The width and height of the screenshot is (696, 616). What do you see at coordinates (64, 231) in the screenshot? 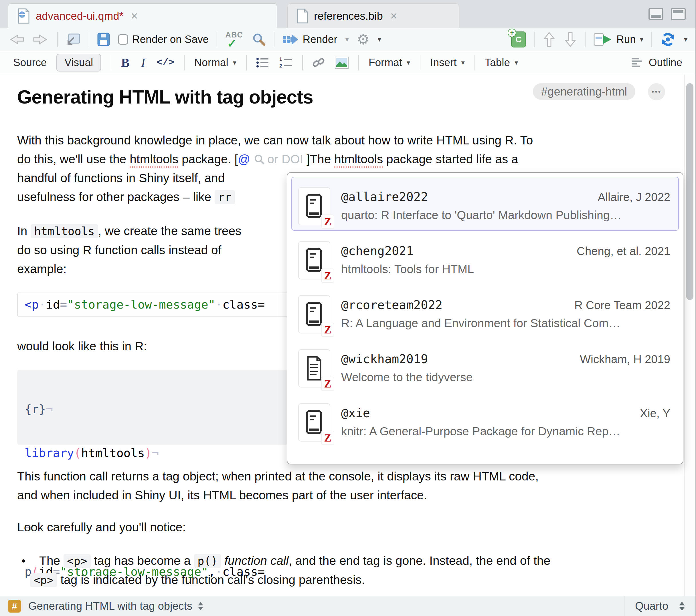
I see `inline-code: htmltools` at bounding box center [64, 231].